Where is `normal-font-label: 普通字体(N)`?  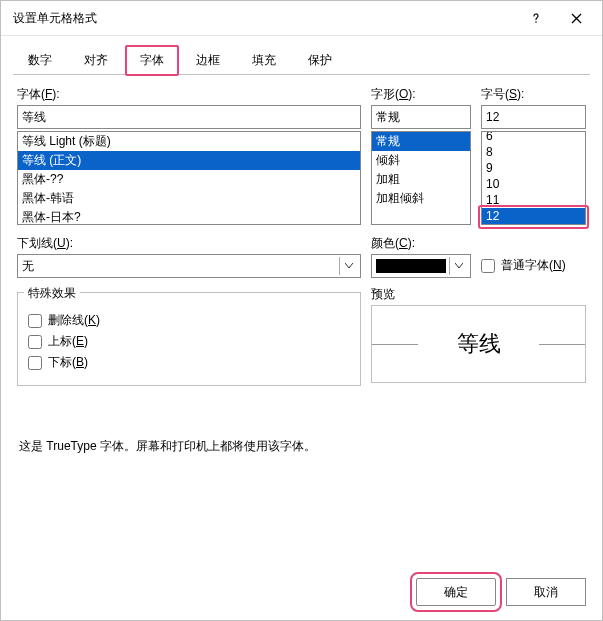
normal-font-label: 普通字体(N) is located at coordinates (534, 266).